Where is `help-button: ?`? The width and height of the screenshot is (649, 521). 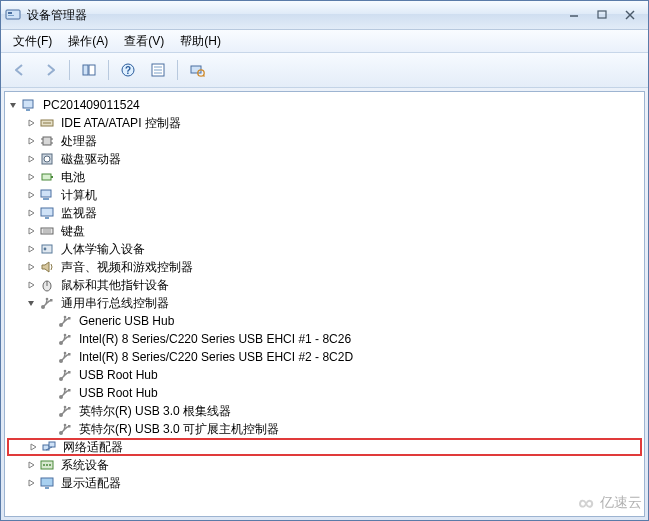 help-button: ? is located at coordinates (128, 70).